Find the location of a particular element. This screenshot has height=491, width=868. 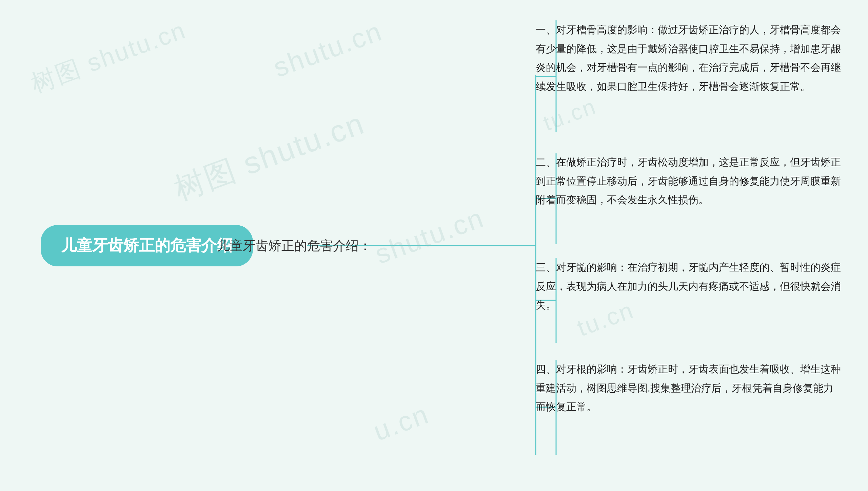

content-panel-2: 二、在做矫正治疗时，牙齿松动度增加，这是正常反应，但牙齿矫正到正常位置停止移动后… is located at coordinates (688, 181).